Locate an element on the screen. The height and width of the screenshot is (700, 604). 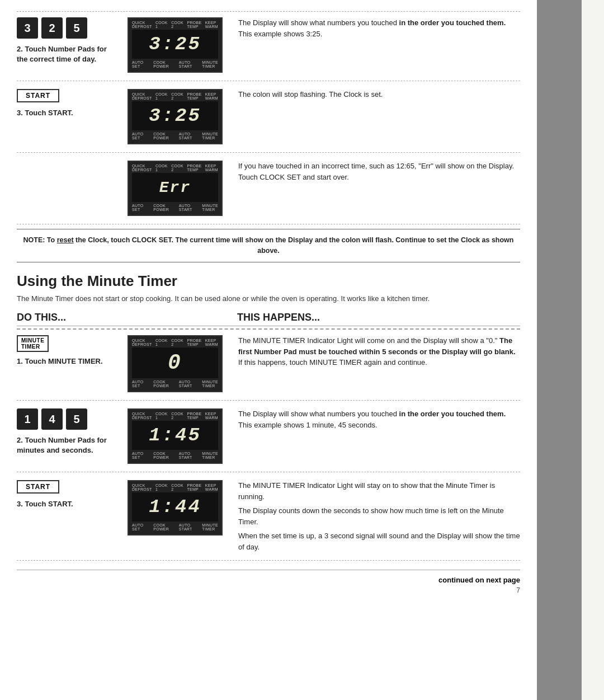
clock-err-text: If you have touched in an incorrect time… is located at coordinates (379, 171).